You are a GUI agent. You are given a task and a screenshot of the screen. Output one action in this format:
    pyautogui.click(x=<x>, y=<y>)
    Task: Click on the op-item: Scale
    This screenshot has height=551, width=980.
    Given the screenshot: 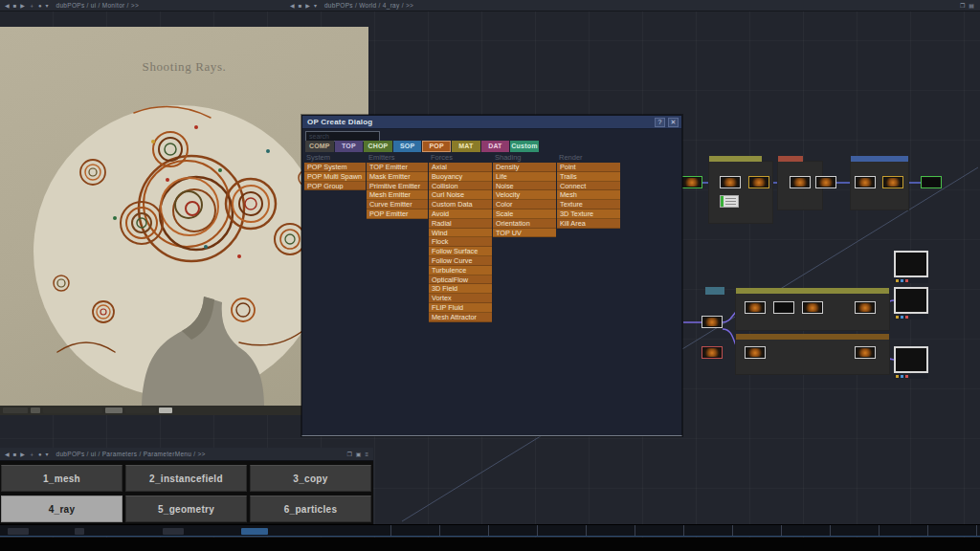 What is the action you would take?
    pyautogui.click(x=524, y=214)
    